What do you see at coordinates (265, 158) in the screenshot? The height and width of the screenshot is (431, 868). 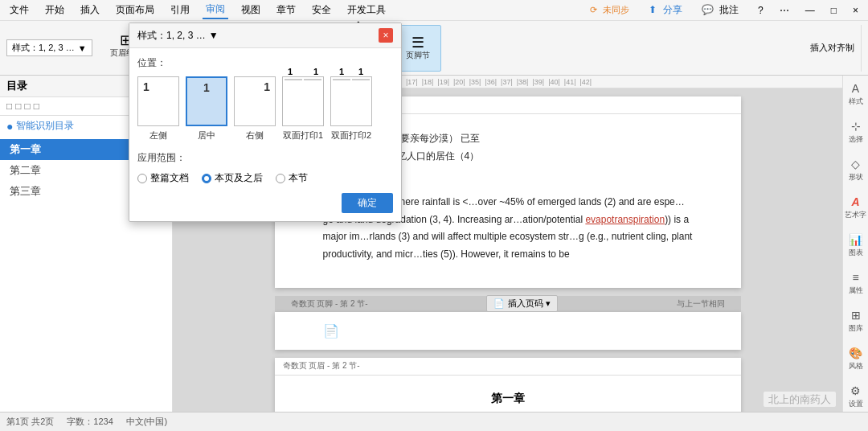 I see `popup-apply-title: 应用范围：` at bounding box center [265, 158].